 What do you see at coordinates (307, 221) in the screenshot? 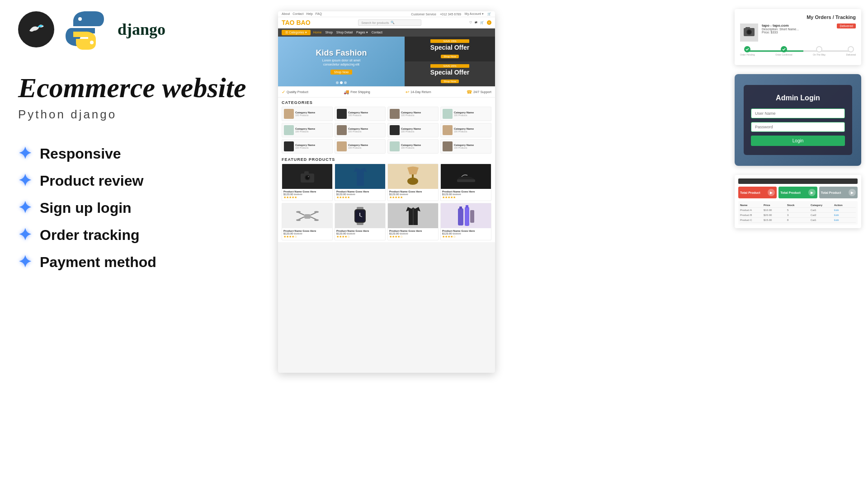
I see `product-card-5: Product Name Goes Here $123.00 $133.00 ★…` at bounding box center [307, 221].